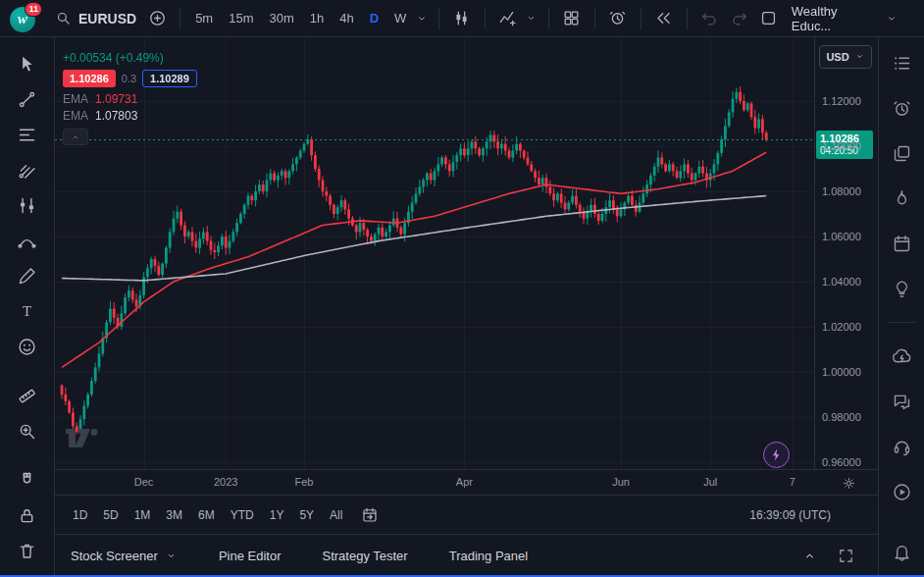 The height and width of the screenshot is (577, 924). What do you see at coordinates (206, 515) in the screenshot?
I see `range-6M: 6M` at bounding box center [206, 515].